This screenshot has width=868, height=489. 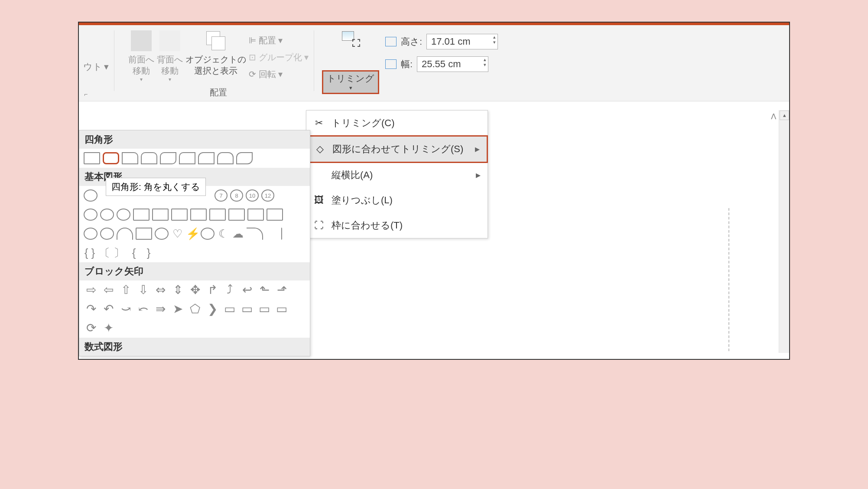 I want to click on shape-round-same, so click(x=225, y=158).